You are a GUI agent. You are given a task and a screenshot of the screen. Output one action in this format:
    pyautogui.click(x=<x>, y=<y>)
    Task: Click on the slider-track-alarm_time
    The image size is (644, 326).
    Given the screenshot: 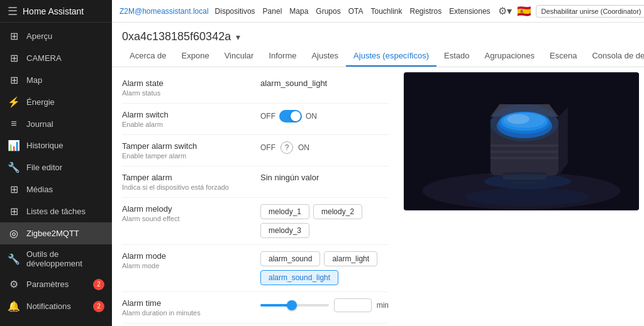 What is the action you would take?
    pyautogui.click(x=294, y=305)
    